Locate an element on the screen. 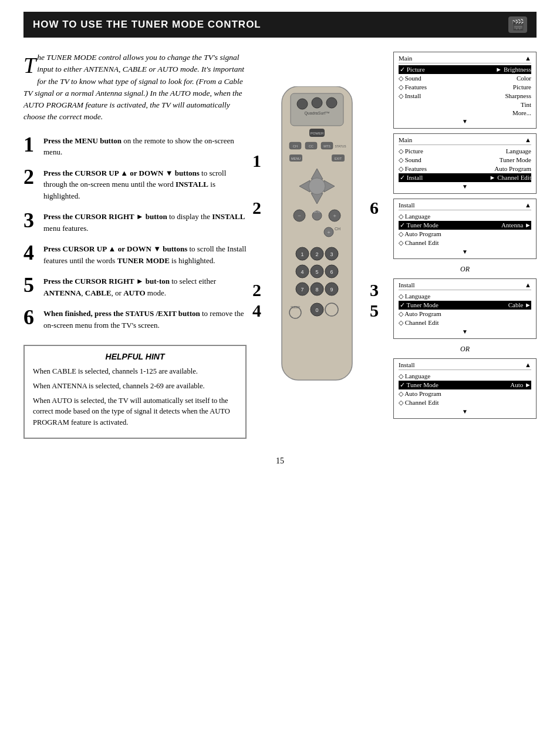 The image size is (560, 729). menu-1-header-left: Main is located at coordinates (405, 58).